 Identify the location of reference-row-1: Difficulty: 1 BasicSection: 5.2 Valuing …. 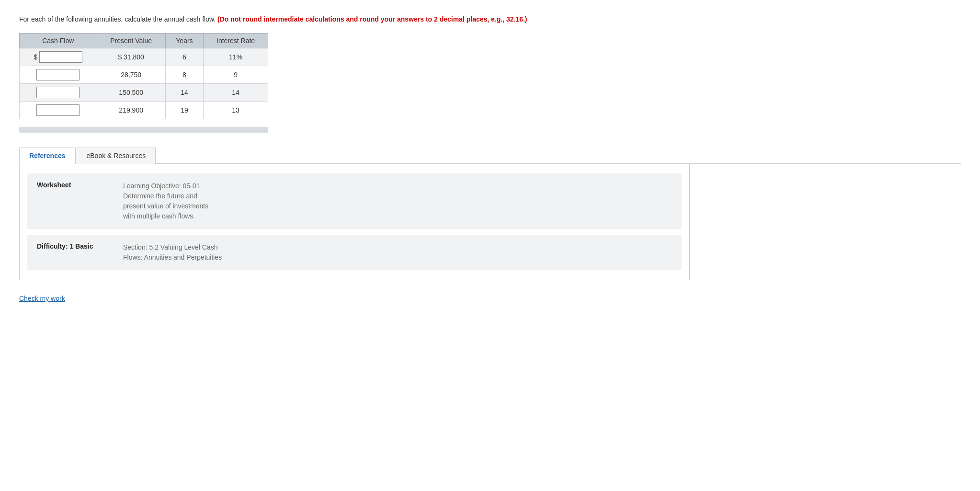
(354, 252).